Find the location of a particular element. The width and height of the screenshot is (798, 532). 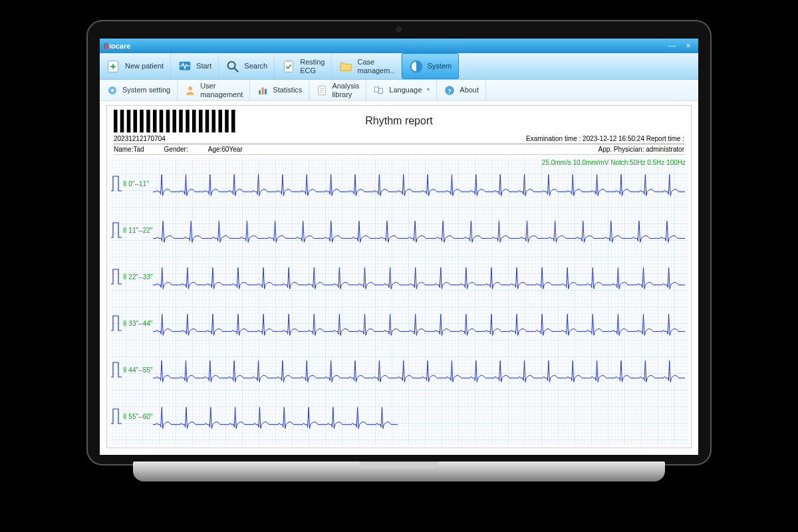

new-patient-label: New patient is located at coordinates (144, 66).